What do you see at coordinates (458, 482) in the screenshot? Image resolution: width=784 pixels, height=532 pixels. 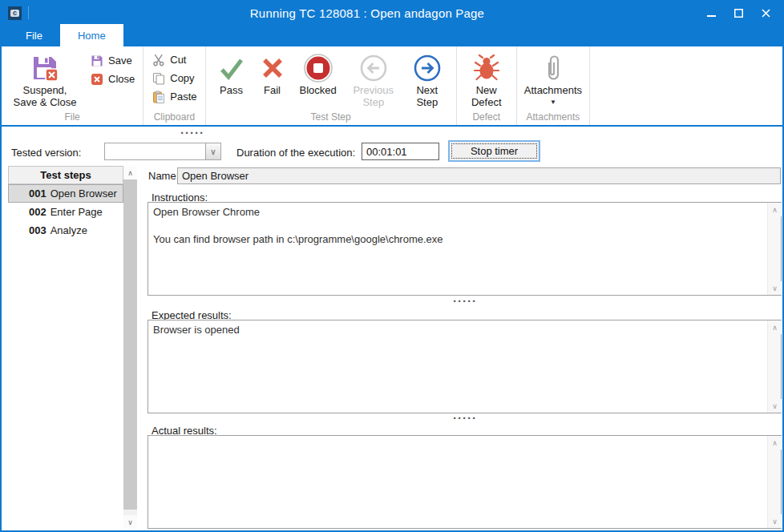 I see `actual-results-textarea` at bounding box center [458, 482].